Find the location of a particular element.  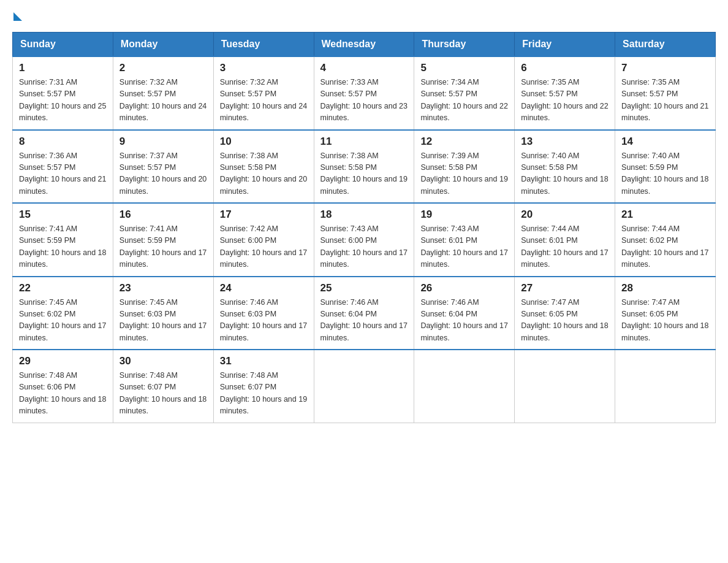

logo-triangle-icon is located at coordinates (18, 17).